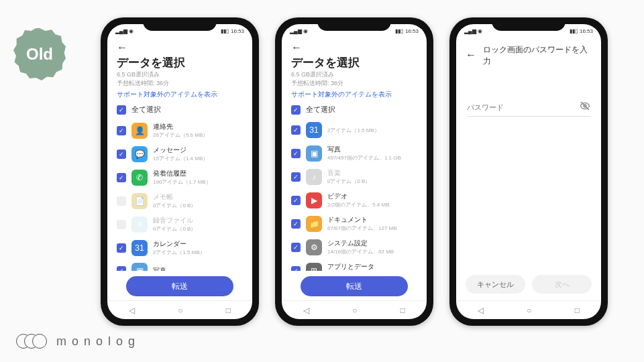 This screenshot has width=644, height=362. I want to click on selected-size: 6.5 GB選択済み, so click(354, 75).